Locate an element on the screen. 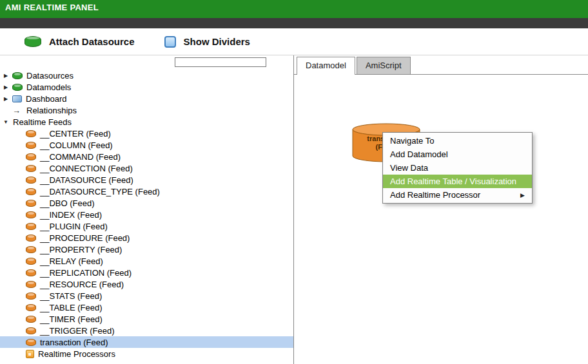 The image size is (588, 364). tree-item-label: __INDEX (Feed) is located at coordinates (71, 215).